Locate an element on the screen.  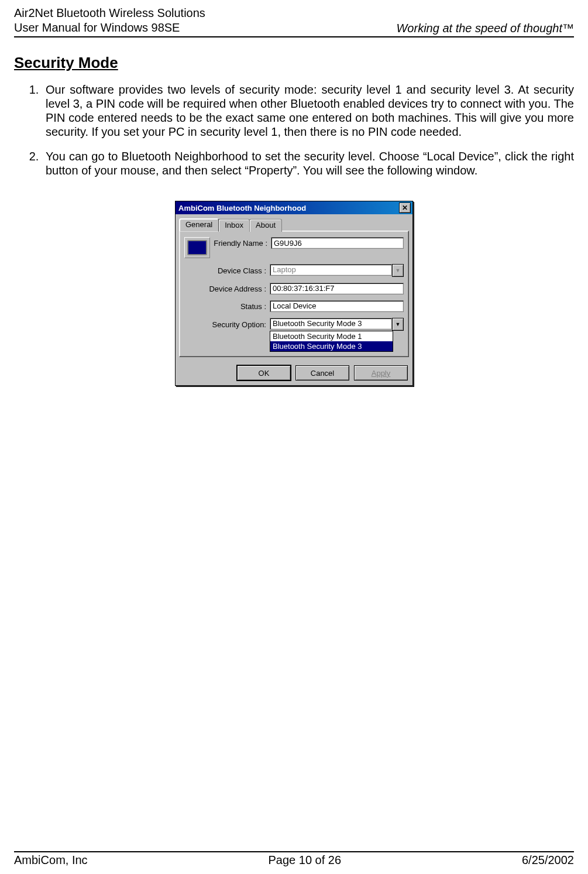
tab-label: About is located at coordinates (266, 225).